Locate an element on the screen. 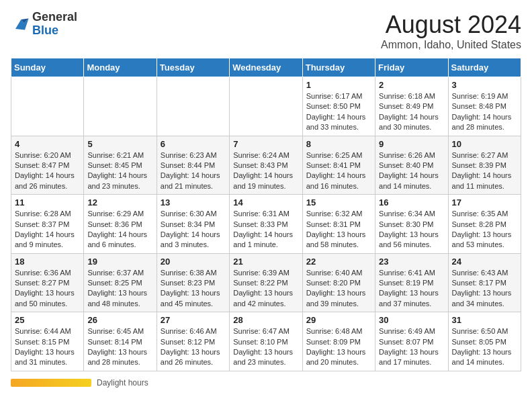 This screenshot has width=532, height=411. table-row: 12Sunrise: 6:29 AM Sunset: 8:36 PM Dayli… is located at coordinates (120, 224).